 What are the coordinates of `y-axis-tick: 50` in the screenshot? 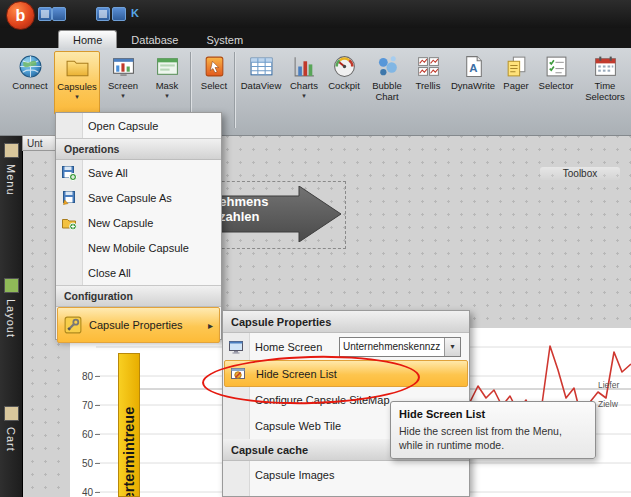 It's located at (85, 463).